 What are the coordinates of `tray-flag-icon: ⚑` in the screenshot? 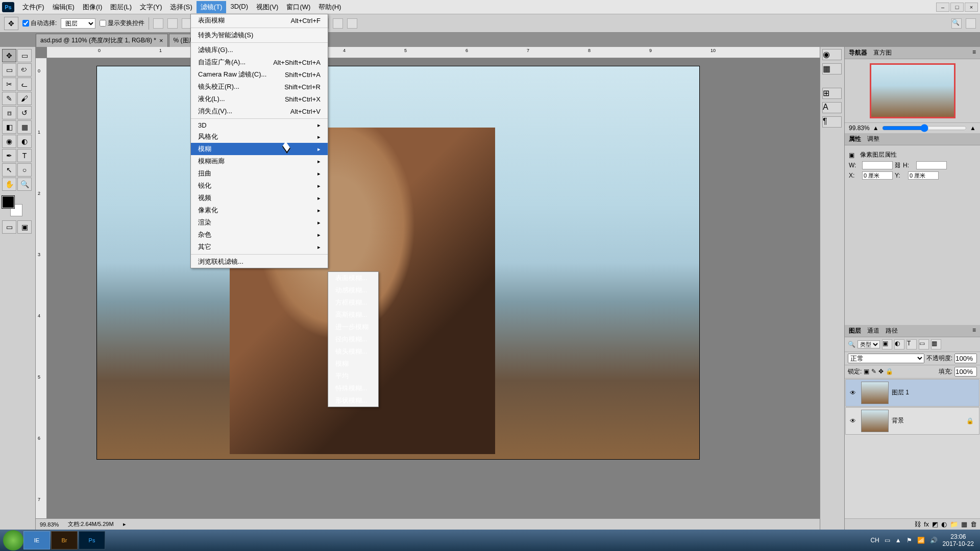 It's located at (910, 540).